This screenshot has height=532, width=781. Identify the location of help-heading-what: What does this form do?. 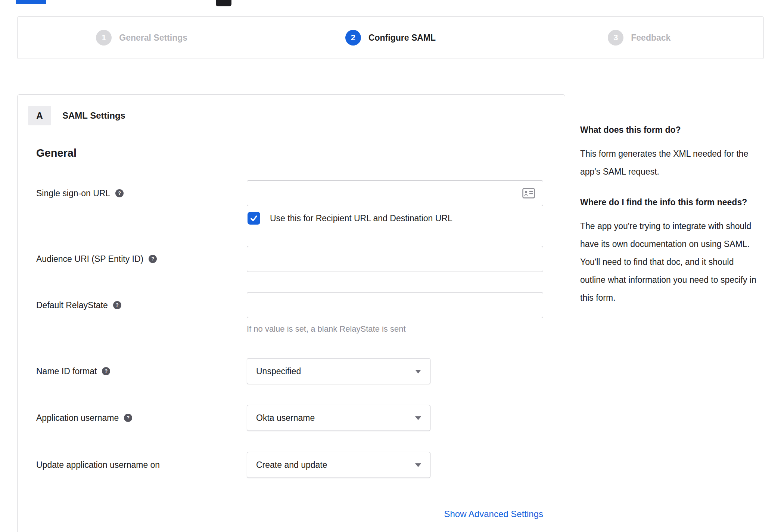
(676, 130).